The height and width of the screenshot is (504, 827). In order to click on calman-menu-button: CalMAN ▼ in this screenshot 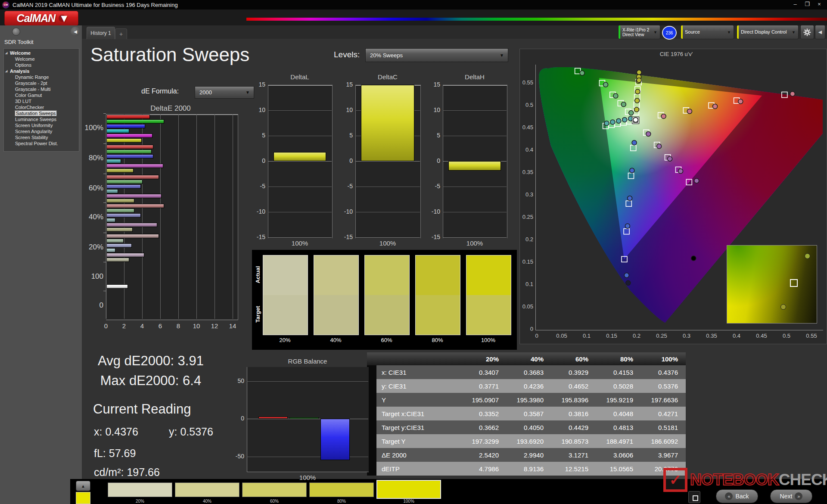, I will do `click(41, 18)`.